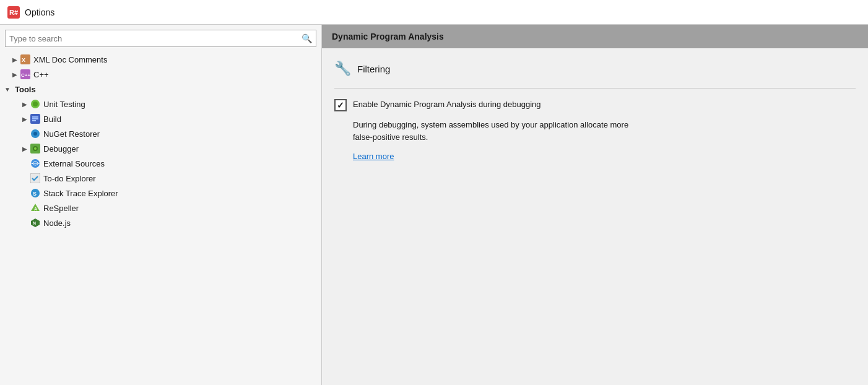 This screenshot has height=385, width=868. What do you see at coordinates (35, 119) in the screenshot?
I see `tree-icon-build` at bounding box center [35, 119].